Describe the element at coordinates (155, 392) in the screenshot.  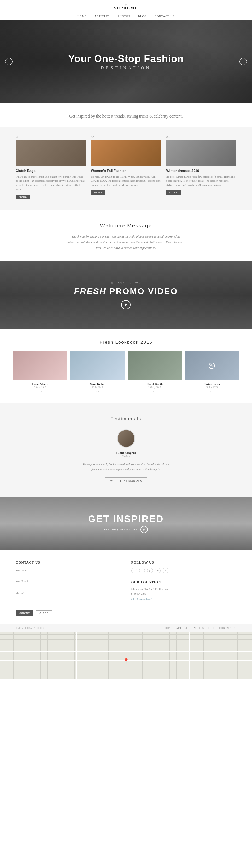
I see `lookbook-arrows-3: ‹ ›` at that location.